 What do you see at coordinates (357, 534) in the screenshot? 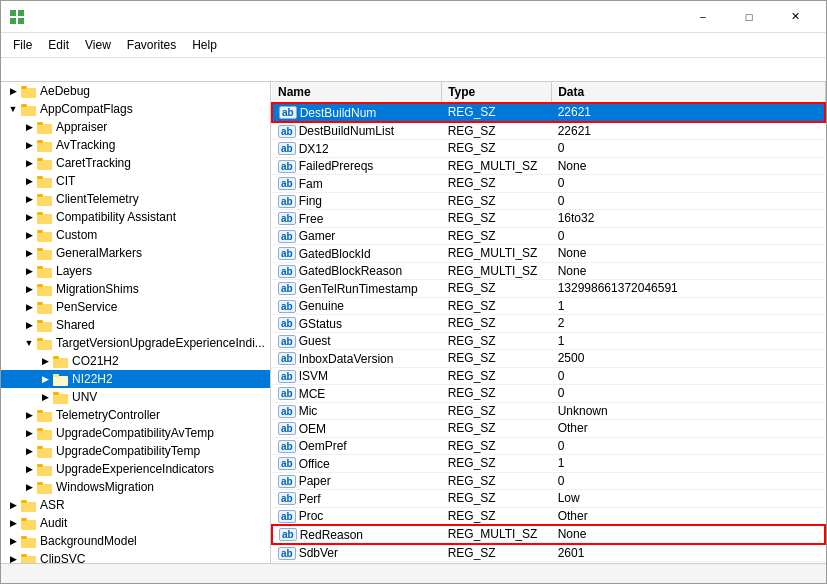
I see `reg-name-cell: ab RedReason` at bounding box center [357, 534].